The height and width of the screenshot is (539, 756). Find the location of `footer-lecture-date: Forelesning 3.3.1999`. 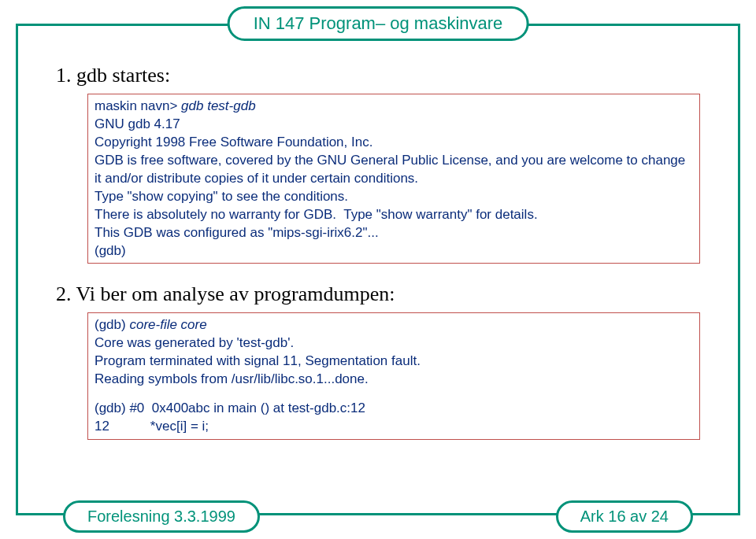

footer-lecture-date: Forelesning 3.3.1999 is located at coordinates (161, 516).